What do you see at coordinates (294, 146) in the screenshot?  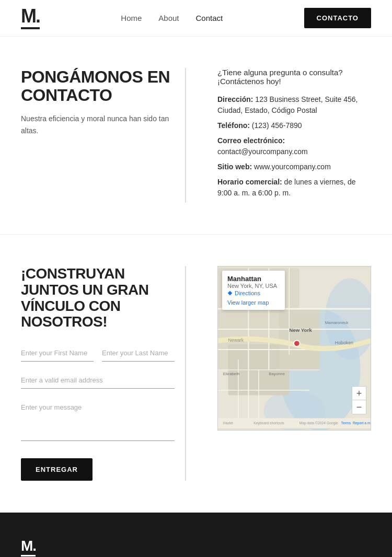 I see `contact-info: Dirección: 123 Business Street, Suite 45…` at bounding box center [294, 146].